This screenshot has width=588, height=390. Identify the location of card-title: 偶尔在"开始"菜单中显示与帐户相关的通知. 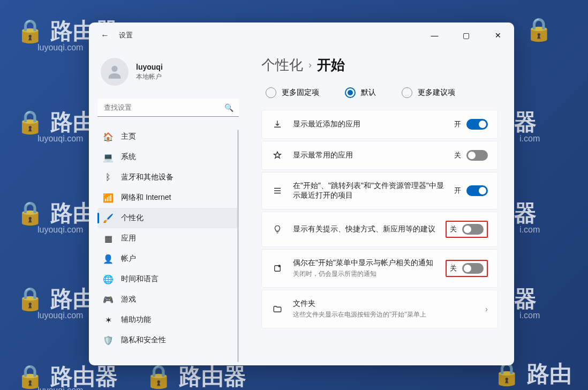
(364, 263).